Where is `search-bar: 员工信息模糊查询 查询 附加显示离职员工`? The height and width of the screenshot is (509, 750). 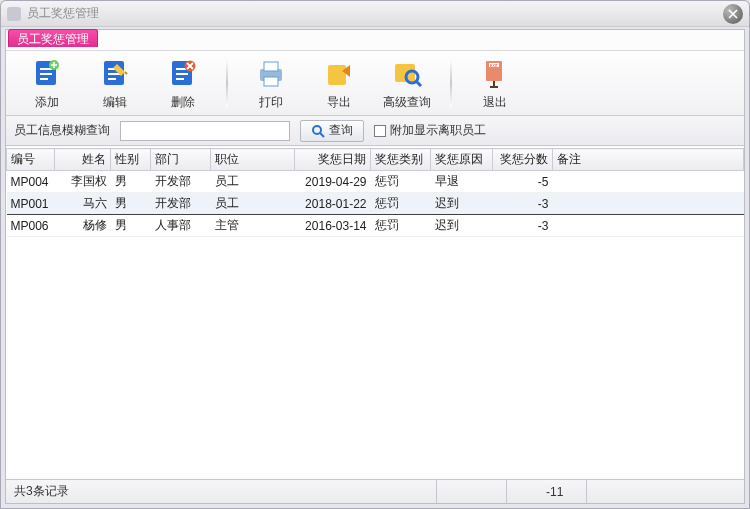 search-bar: 员工信息模糊查询 查询 附加显示离职员工 is located at coordinates (375, 131).